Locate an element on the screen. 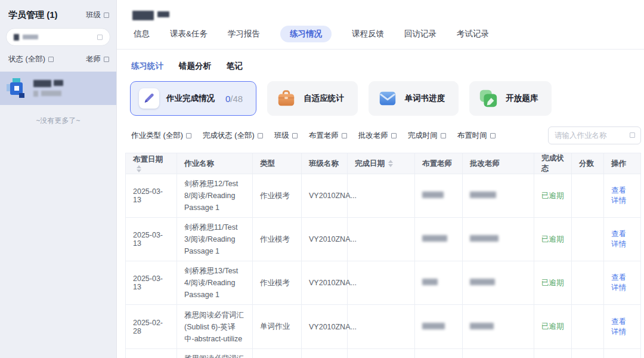  tab-course-feedback: 课程反馈 is located at coordinates (368, 34).